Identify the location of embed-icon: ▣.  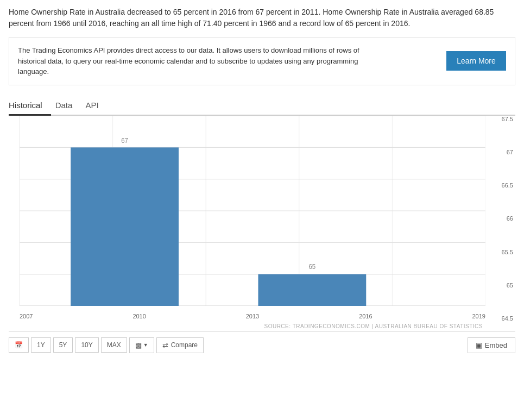
(479, 346).